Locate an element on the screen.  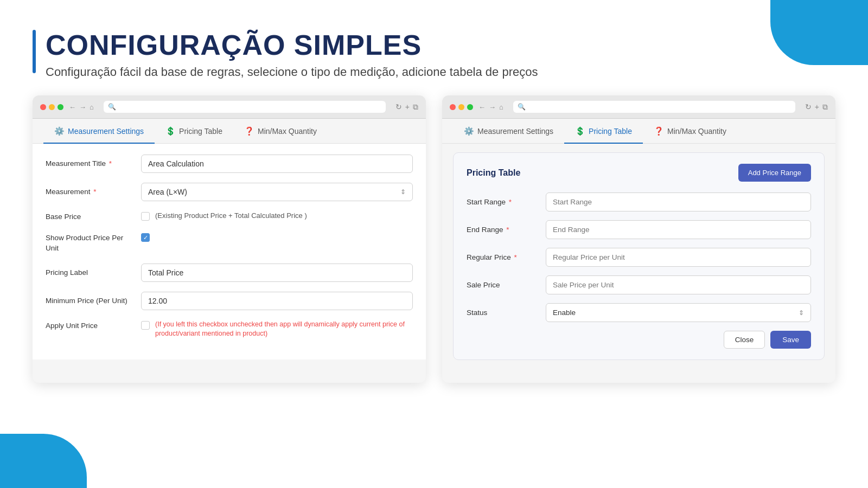
label-measurement-title: Measurement Title * is located at coordinates (89, 162).